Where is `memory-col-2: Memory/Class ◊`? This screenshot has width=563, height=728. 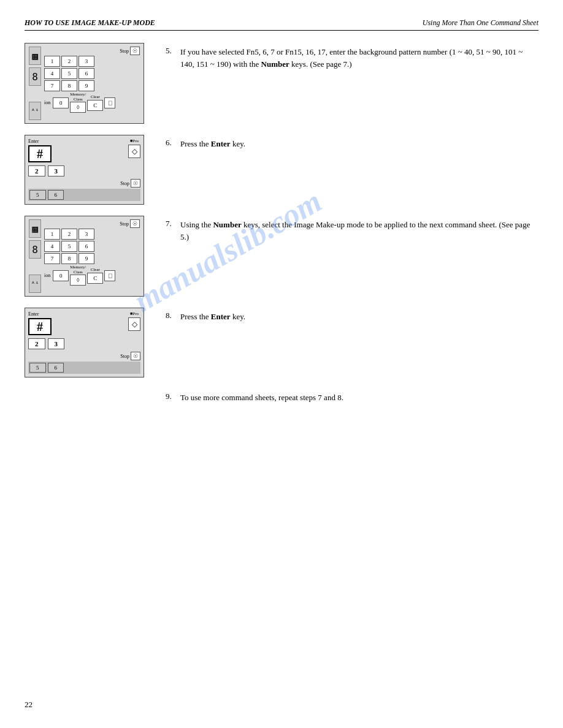
memory-col-2: Memory/Class ◊ is located at coordinates (78, 276).